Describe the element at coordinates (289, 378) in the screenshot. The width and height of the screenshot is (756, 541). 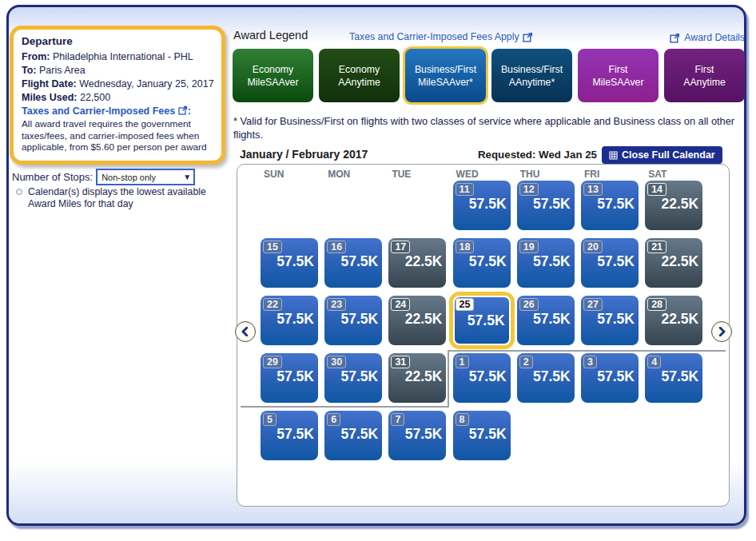
I see `calendar-day-cell-29: 2957.5K` at that location.